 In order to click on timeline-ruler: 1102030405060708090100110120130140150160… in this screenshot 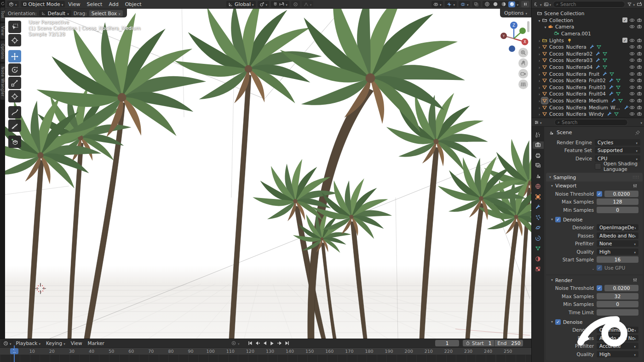, I will do `click(266, 351)`.